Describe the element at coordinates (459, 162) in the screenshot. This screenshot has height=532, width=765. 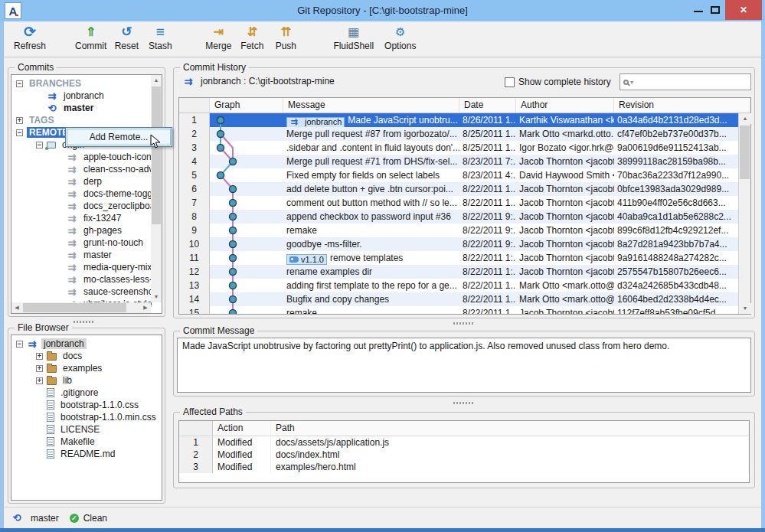
I see `commit-row-4: 4Merge pull request #71 from DHS/fix-sel…` at that location.